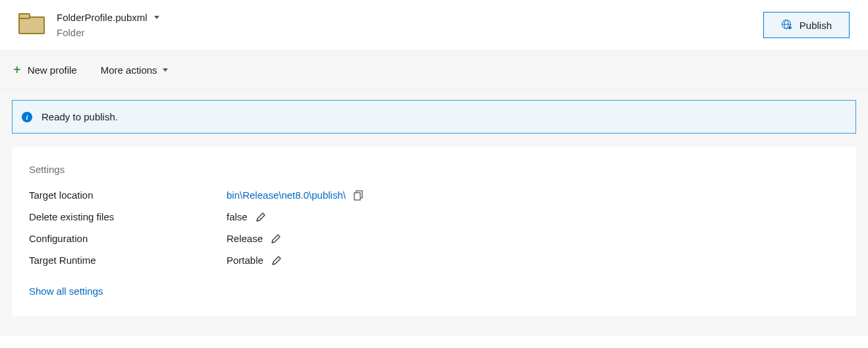 Image resolution: width=868 pixels, height=348 pixels. Describe the element at coordinates (434, 117) in the screenshot. I see `status-banner: i Ready to publish.` at that location.